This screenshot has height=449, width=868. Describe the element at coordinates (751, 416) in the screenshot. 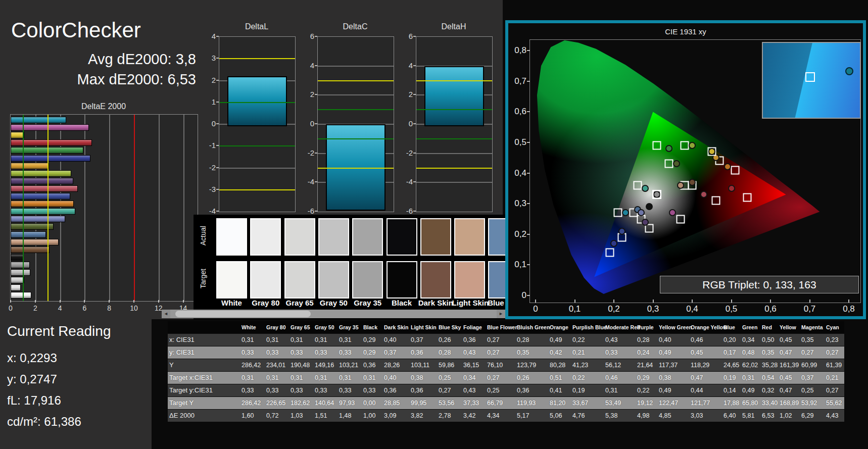

I see `cell-green--e-2000: 5,81` at that location.